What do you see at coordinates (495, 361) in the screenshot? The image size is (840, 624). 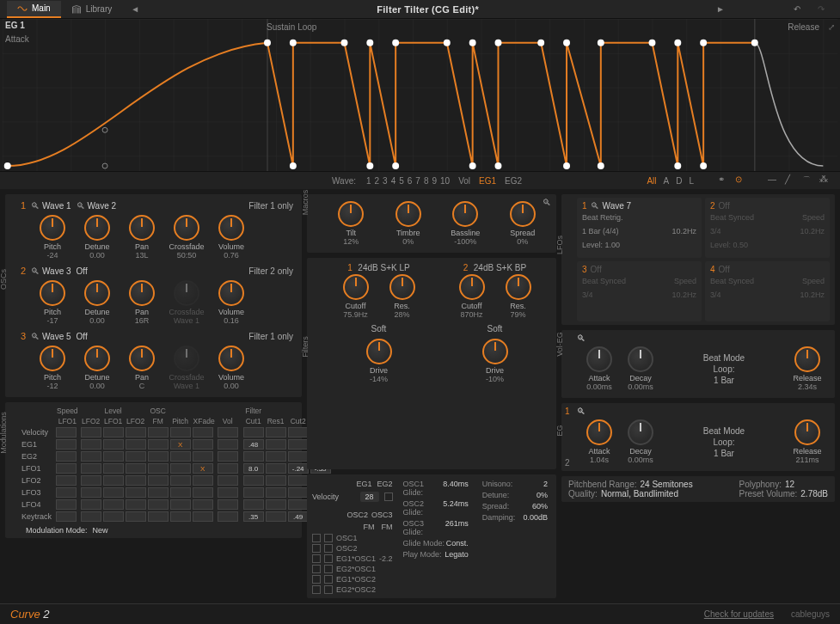 I see `filter2-drive-knob: Drive-10%` at bounding box center [495, 361].